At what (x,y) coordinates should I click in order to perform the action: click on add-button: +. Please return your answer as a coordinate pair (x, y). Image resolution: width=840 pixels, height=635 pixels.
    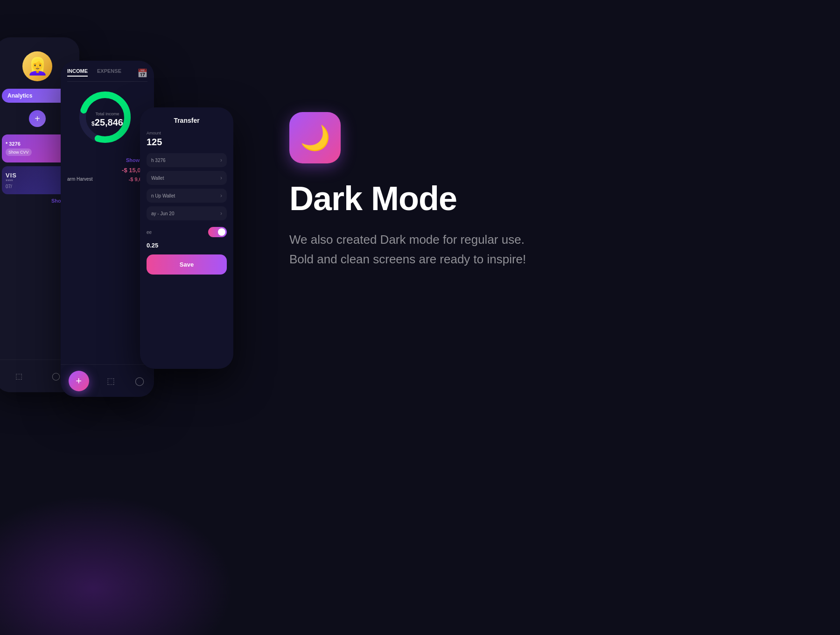
    Looking at the image, I should click on (37, 119).